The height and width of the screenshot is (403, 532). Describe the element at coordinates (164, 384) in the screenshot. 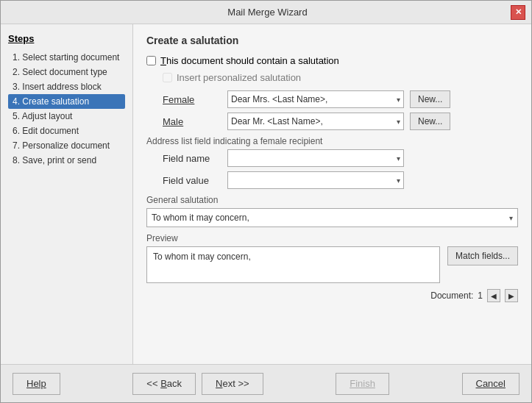

I see `back-button: << Back` at that location.